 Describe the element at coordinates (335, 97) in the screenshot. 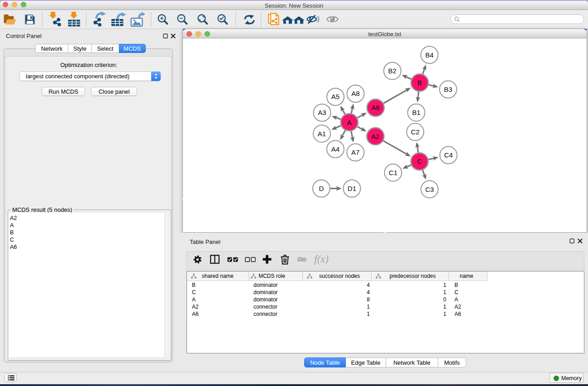

I see `svg-text: A5` at that location.